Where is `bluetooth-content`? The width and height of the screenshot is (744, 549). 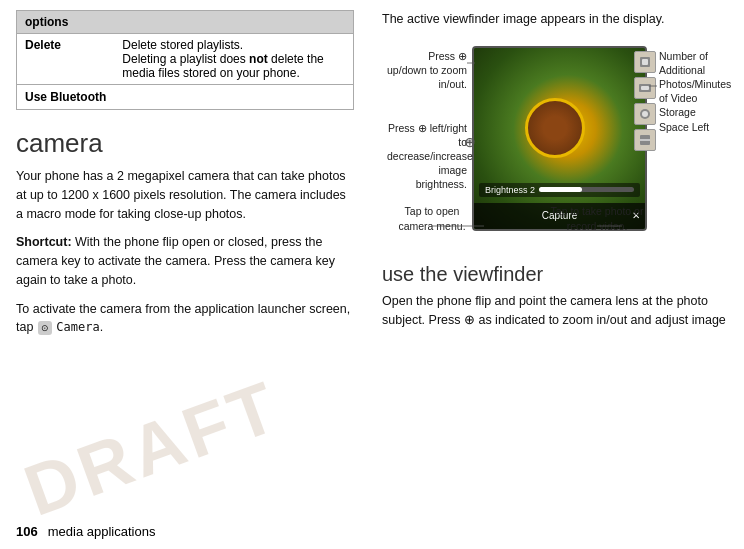
bluetooth-content is located at coordinates (234, 98).